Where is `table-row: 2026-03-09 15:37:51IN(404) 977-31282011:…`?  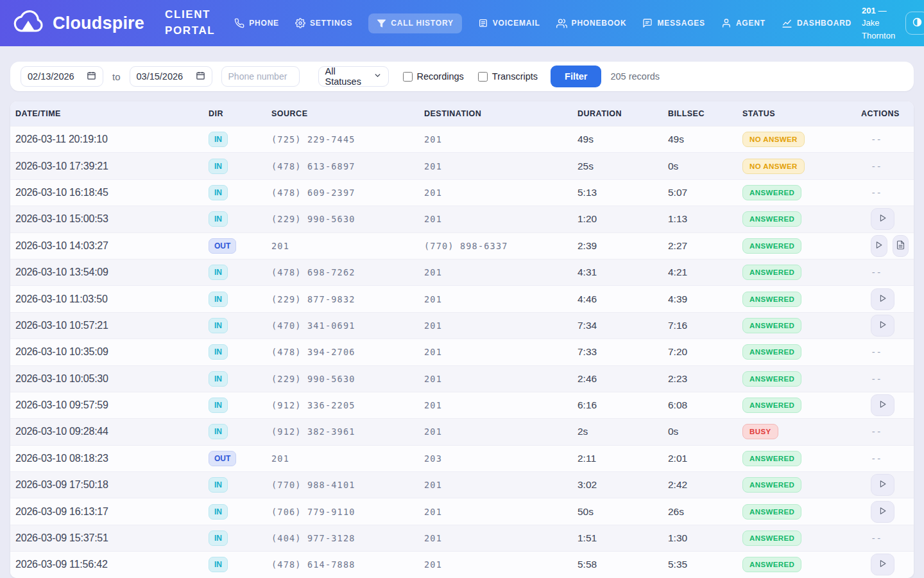 table-row: 2026-03-09 15:37:51IN(404) 977-31282011:… is located at coordinates (462, 538).